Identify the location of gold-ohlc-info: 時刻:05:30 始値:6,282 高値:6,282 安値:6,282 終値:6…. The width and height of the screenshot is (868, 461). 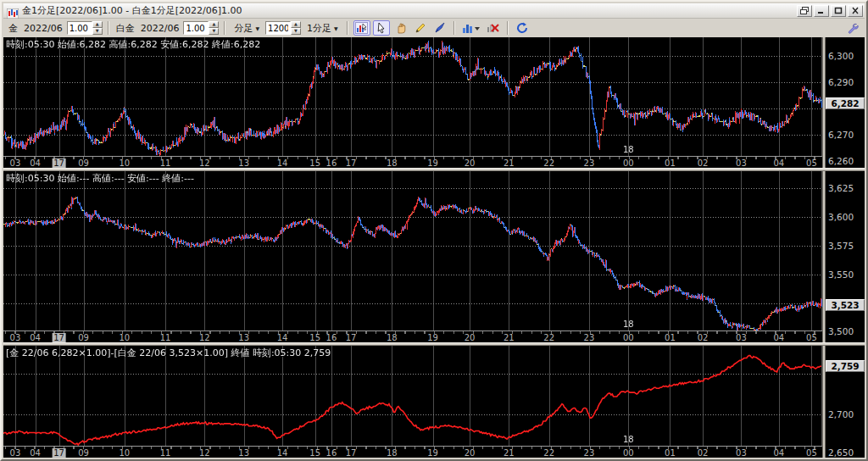
(133, 44).